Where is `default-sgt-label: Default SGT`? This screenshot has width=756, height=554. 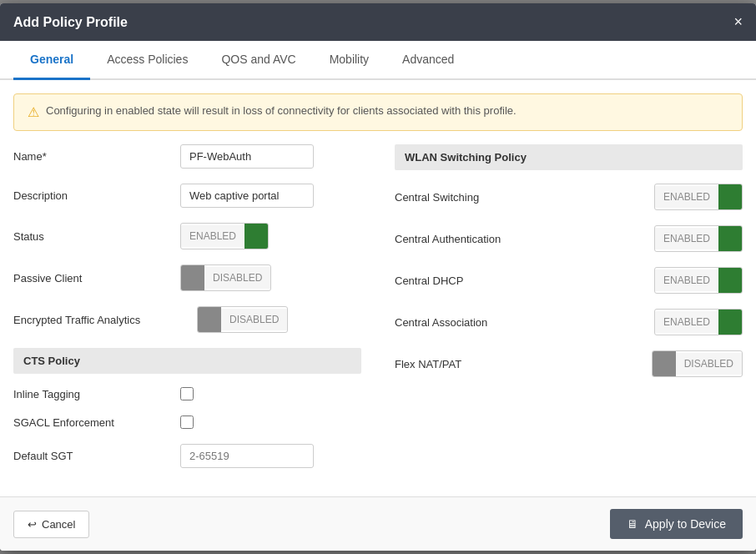
default-sgt-label: Default SGT is located at coordinates (97, 456).